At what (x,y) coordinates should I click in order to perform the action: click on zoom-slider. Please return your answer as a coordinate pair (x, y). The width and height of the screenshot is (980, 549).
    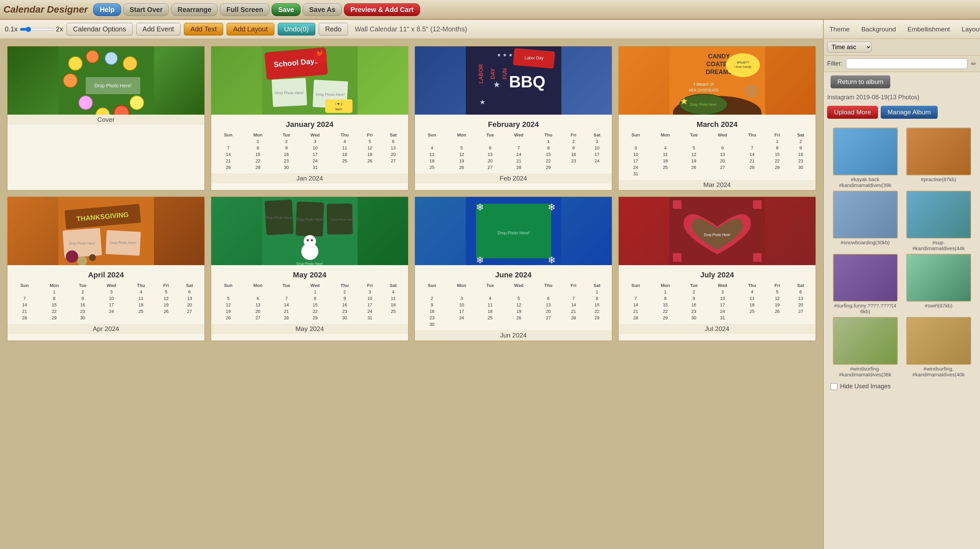
    Looking at the image, I should click on (37, 29).